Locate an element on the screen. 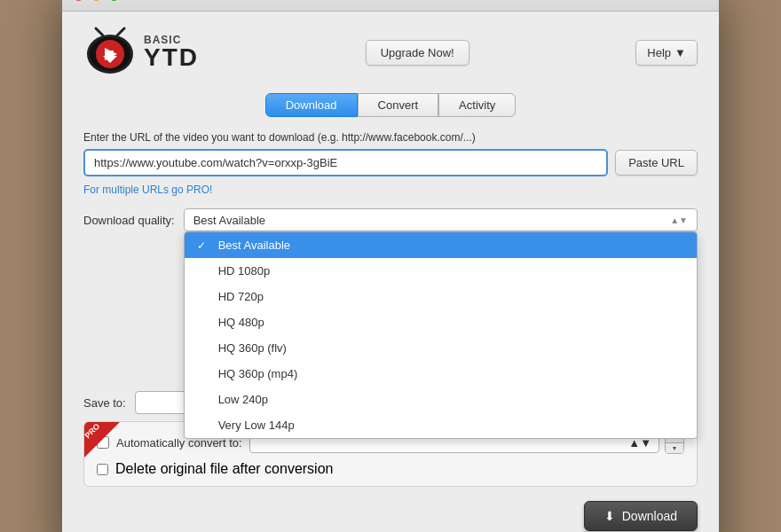  check-icon: ✓ is located at coordinates (204, 246).